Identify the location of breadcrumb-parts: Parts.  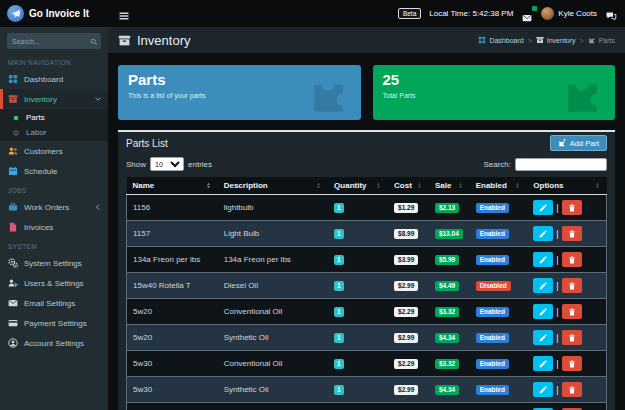
(602, 40).